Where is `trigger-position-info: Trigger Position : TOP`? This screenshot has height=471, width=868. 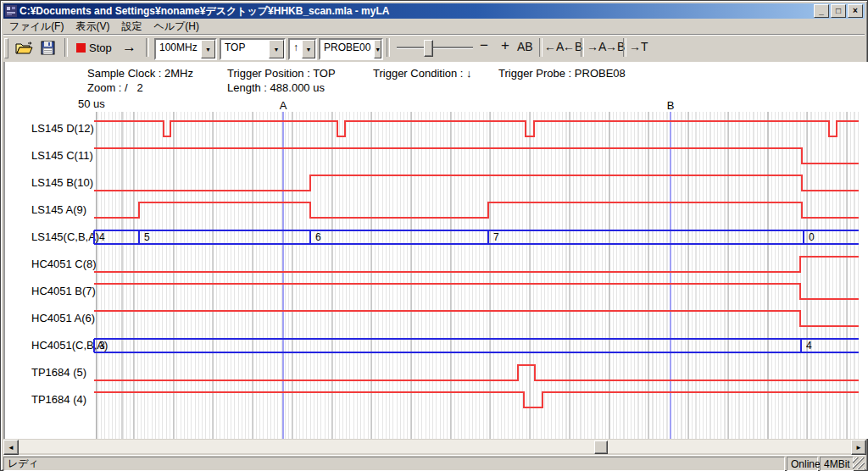
trigger-position-info: Trigger Position : TOP is located at coordinates (281, 73).